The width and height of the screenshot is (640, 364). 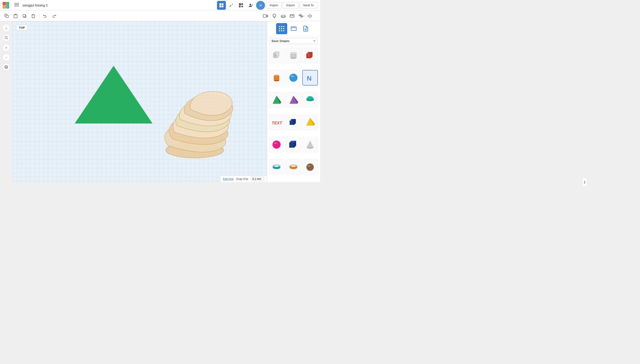 What do you see at coordinates (293, 144) in the screenshot?
I see `dark-cube-item` at bounding box center [293, 144].